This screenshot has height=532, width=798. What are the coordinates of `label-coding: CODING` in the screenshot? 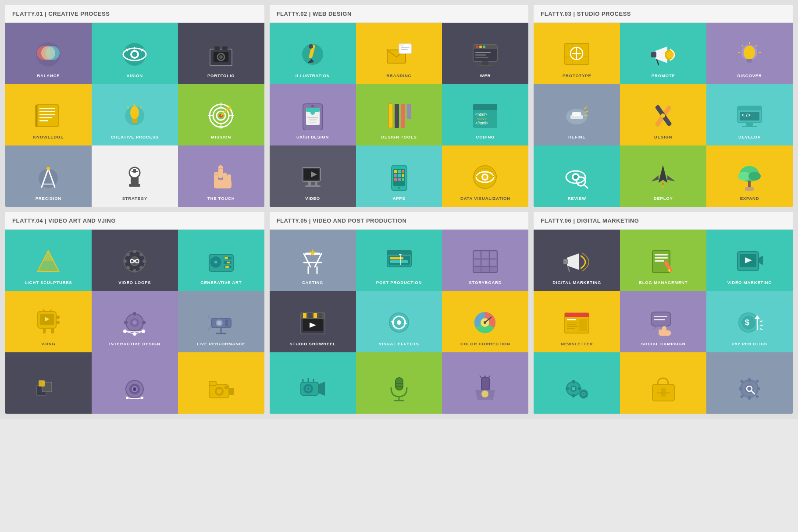 It's located at (485, 137).